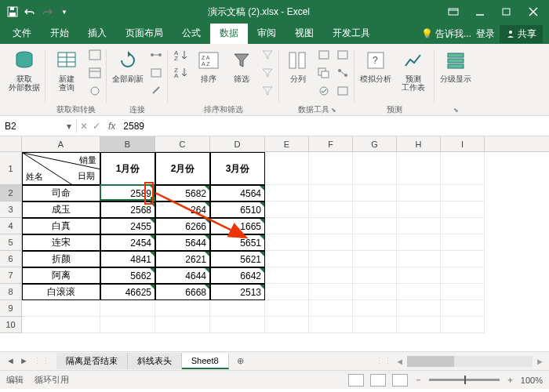 This screenshot has height=392, width=549. I want to click on row-header: 9, so click(11, 309).